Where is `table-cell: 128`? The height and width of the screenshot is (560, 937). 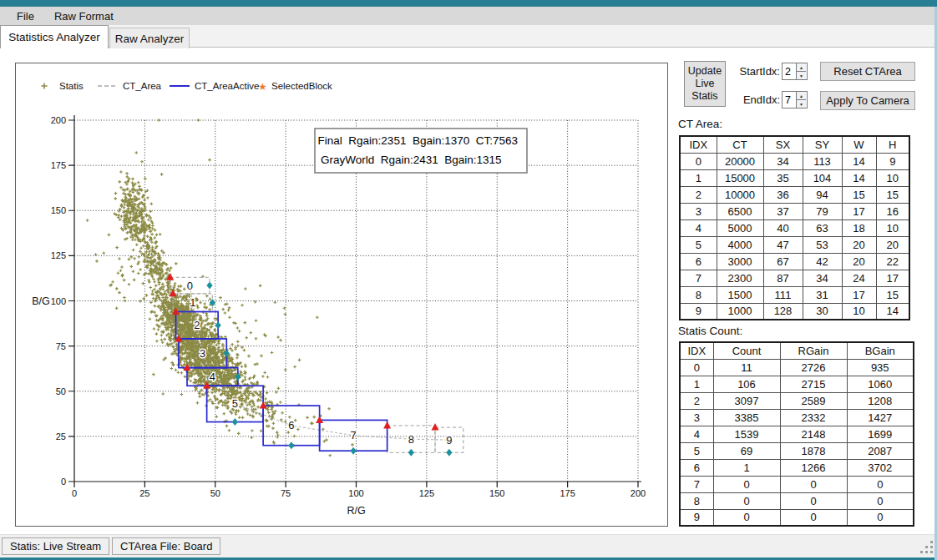 table-cell: 128 is located at coordinates (783, 311).